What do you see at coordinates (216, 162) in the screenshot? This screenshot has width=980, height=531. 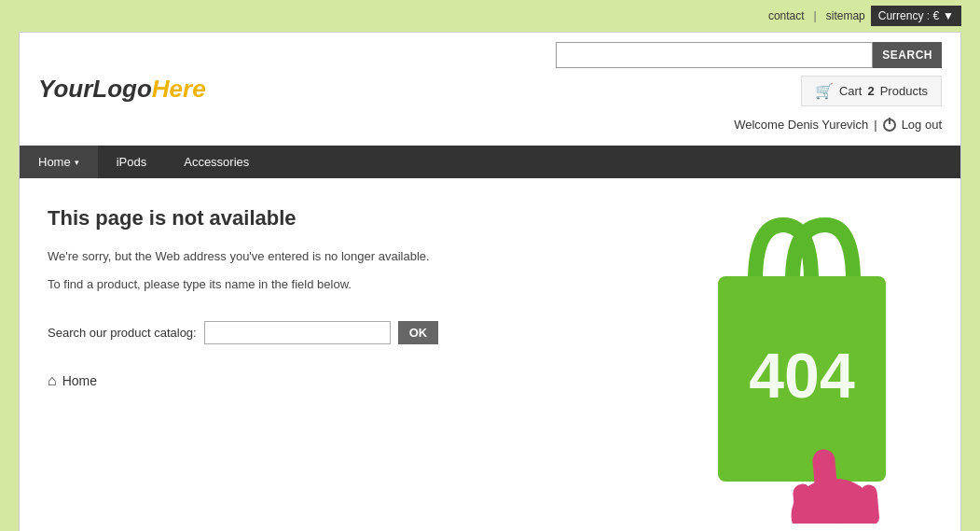 I see `nav-accessories-label: Accessories` at bounding box center [216, 162].